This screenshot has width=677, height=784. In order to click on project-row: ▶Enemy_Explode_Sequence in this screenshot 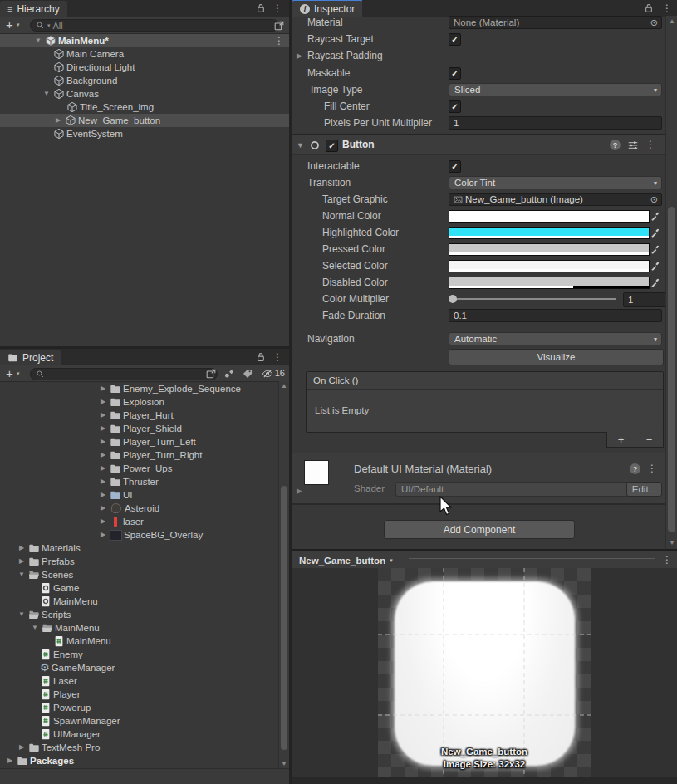, I will do `click(145, 389)`.